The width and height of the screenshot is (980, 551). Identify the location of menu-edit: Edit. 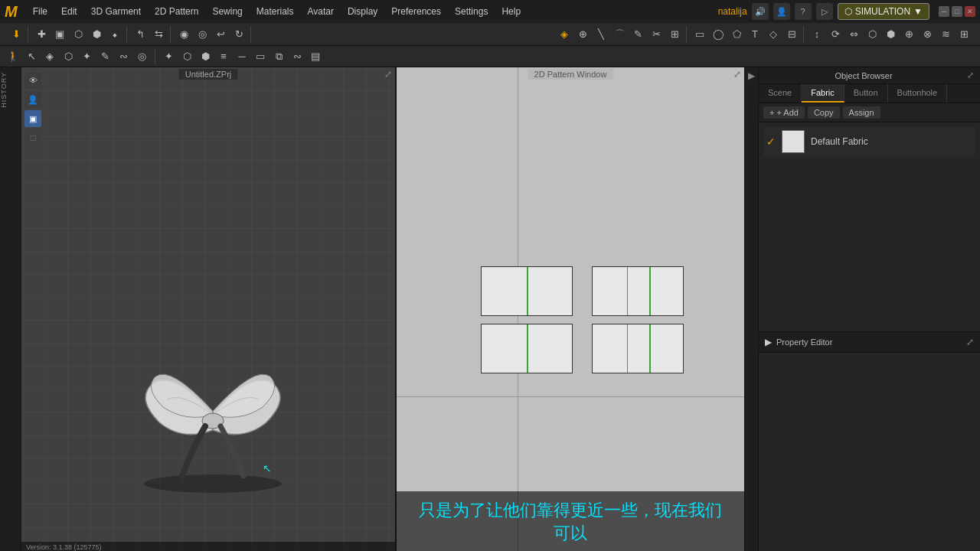
(69, 11).